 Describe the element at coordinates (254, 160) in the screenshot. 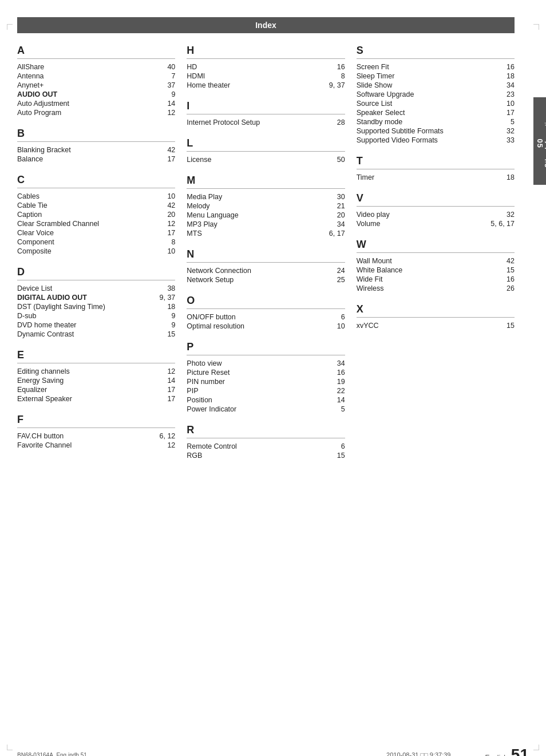

I see `entry-name: License` at that location.